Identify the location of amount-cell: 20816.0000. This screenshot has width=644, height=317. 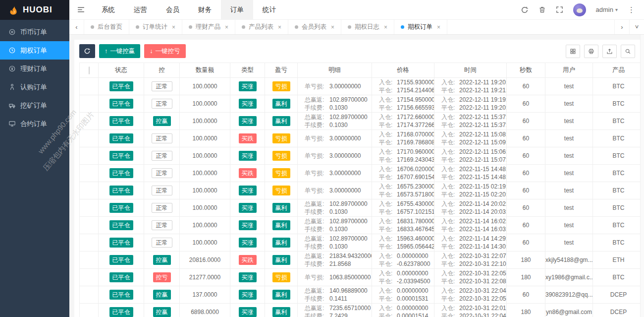
(205, 260).